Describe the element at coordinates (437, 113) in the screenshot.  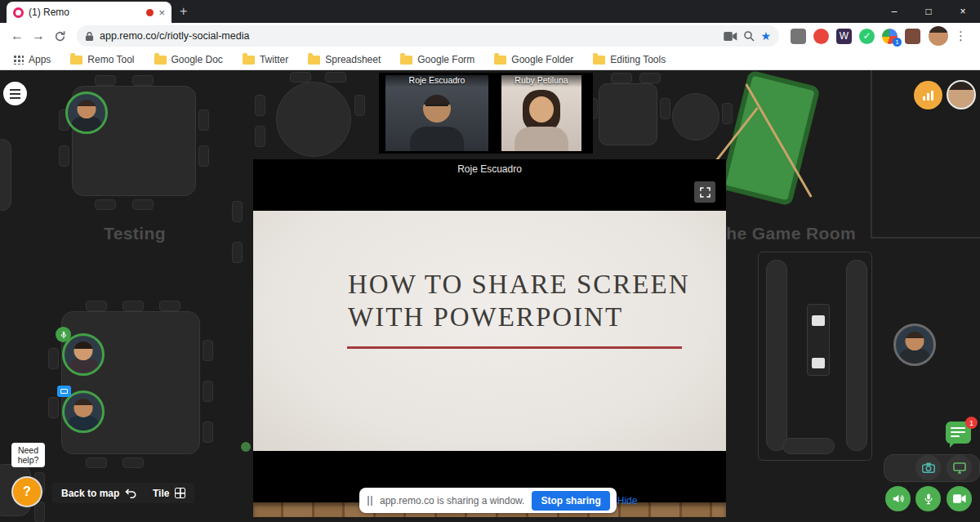
I see `video-feed-roje: Roje Escuadro` at that location.